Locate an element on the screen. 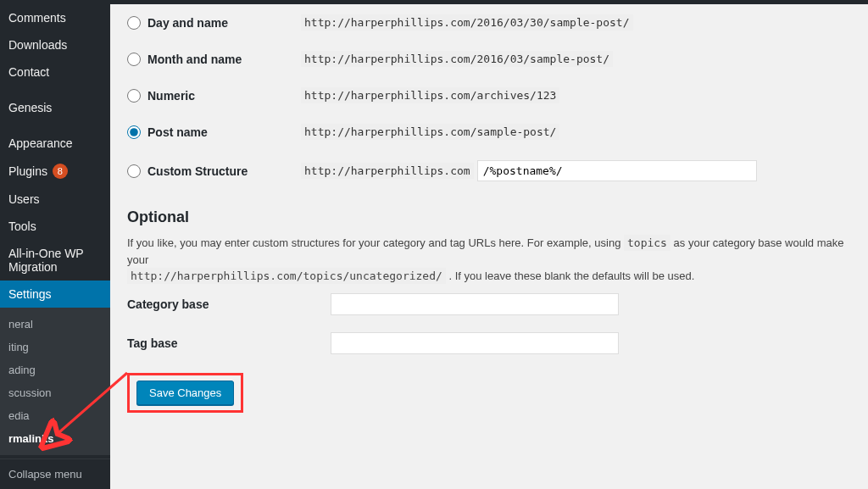 Image resolution: width=868 pixels, height=489 pixels. label-month-name: Month and name is located at coordinates (195, 59).